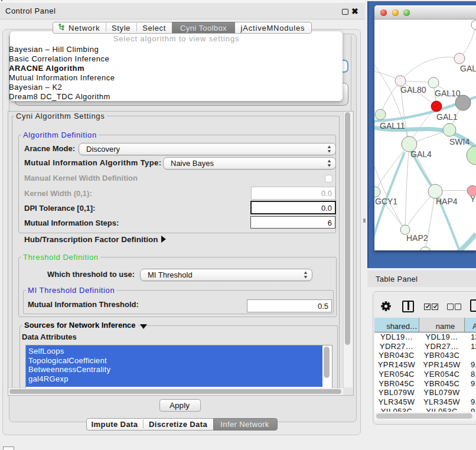 The image size is (476, 450). I want to click on svg-text: Y, so click(473, 199).